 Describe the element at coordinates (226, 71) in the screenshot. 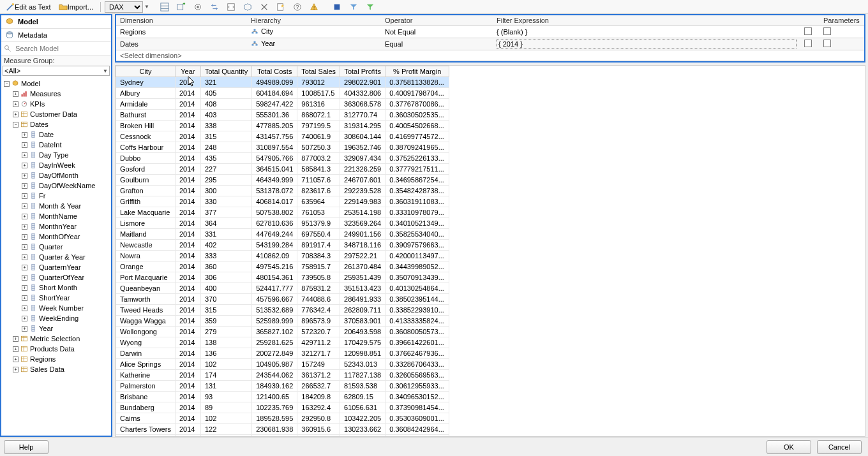

I see `grid-col-header: Total Quantity` at that location.